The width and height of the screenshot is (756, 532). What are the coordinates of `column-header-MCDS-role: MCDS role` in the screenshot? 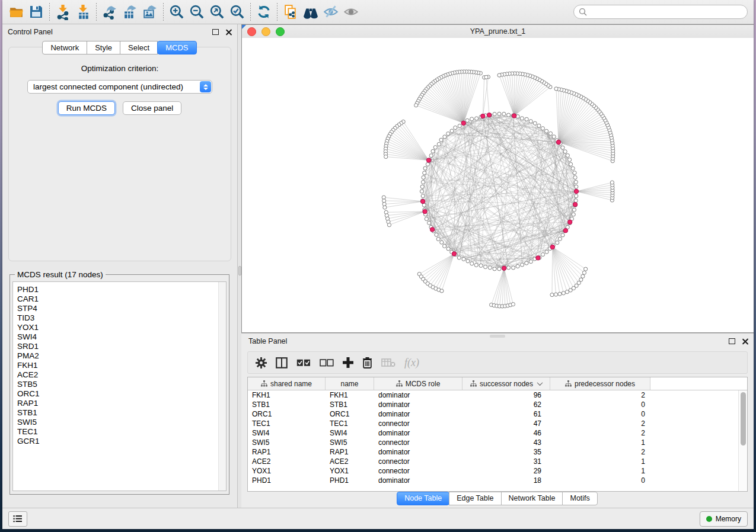 It's located at (419, 384).